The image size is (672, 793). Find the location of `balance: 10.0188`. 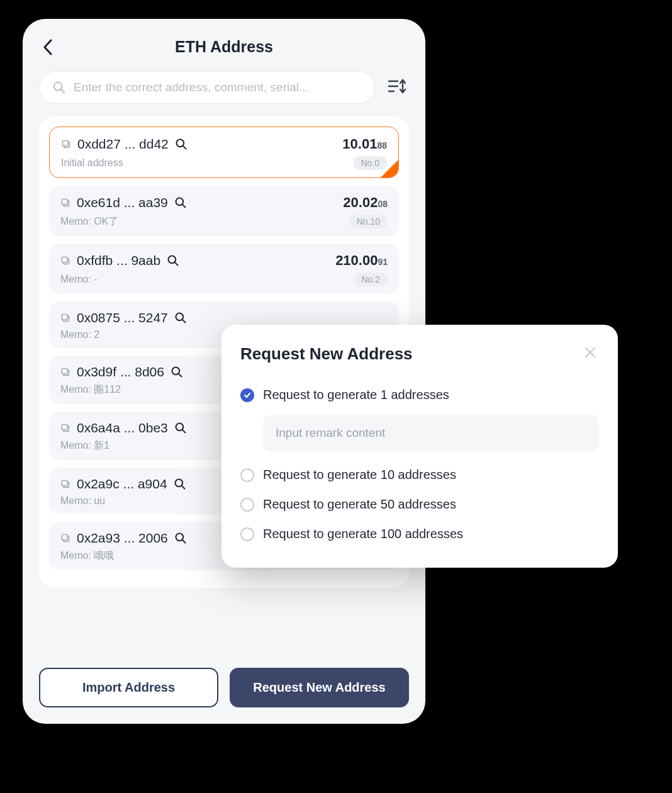

balance: 10.0188 is located at coordinates (365, 144).